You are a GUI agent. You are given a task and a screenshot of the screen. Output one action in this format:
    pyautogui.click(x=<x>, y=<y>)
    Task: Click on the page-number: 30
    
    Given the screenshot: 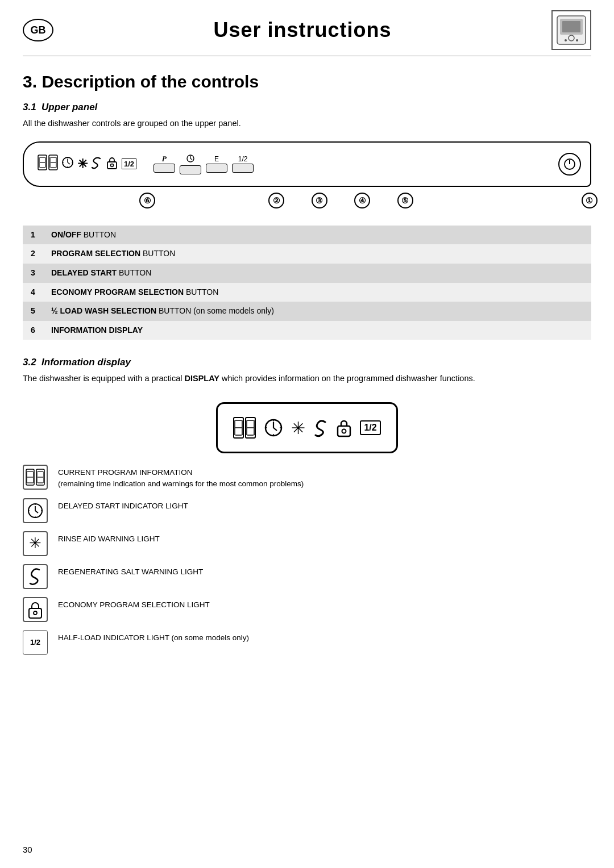 What is the action you would take?
    pyautogui.click(x=27, y=850)
    